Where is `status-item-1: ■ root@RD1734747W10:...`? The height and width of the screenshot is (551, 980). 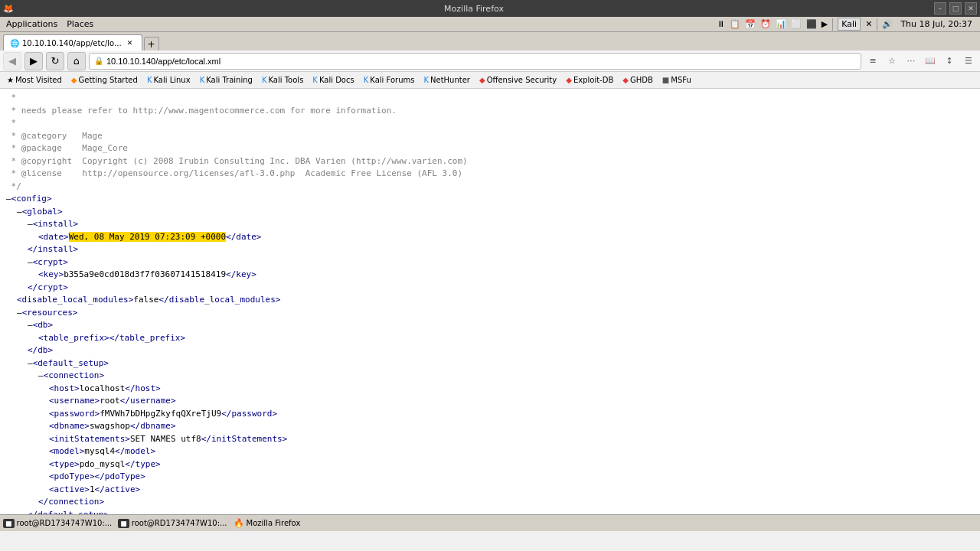 status-item-1: ■ root@RD1734747W10:... is located at coordinates (57, 523).